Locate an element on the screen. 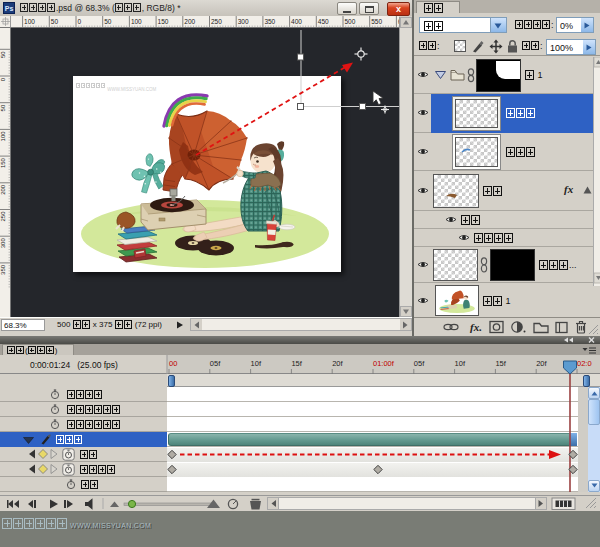  svg-text: 450 is located at coordinates (324, 22).